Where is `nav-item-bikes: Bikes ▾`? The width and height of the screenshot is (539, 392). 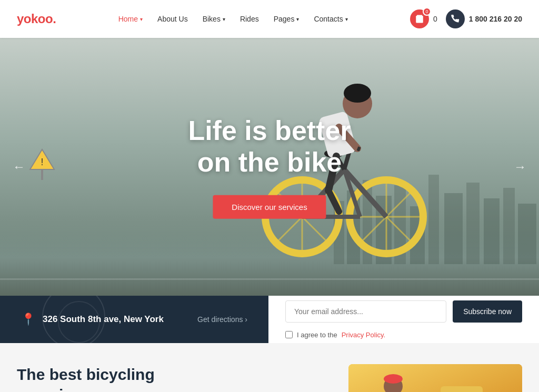 nav-item-bikes: Bikes ▾ is located at coordinates (214, 19).